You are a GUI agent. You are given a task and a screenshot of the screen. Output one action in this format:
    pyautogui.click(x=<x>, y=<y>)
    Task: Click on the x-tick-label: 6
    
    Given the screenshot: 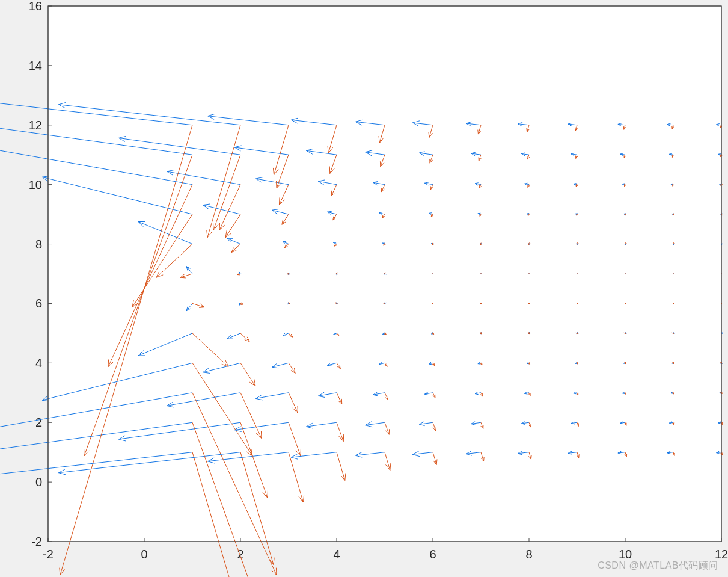 What is the action you would take?
    pyautogui.click(x=433, y=554)
    